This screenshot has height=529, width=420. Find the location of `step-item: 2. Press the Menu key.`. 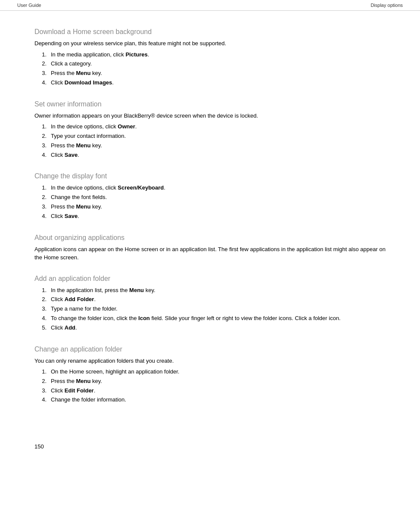

step-item: 2. Press the Menu key. is located at coordinates (210, 382).